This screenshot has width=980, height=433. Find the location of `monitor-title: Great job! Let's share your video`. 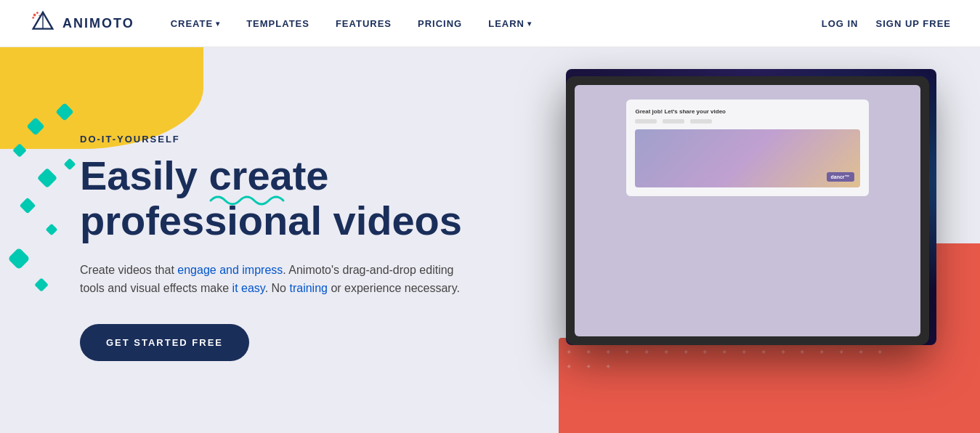

monitor-title: Great job! Let's share your video is located at coordinates (747, 112).